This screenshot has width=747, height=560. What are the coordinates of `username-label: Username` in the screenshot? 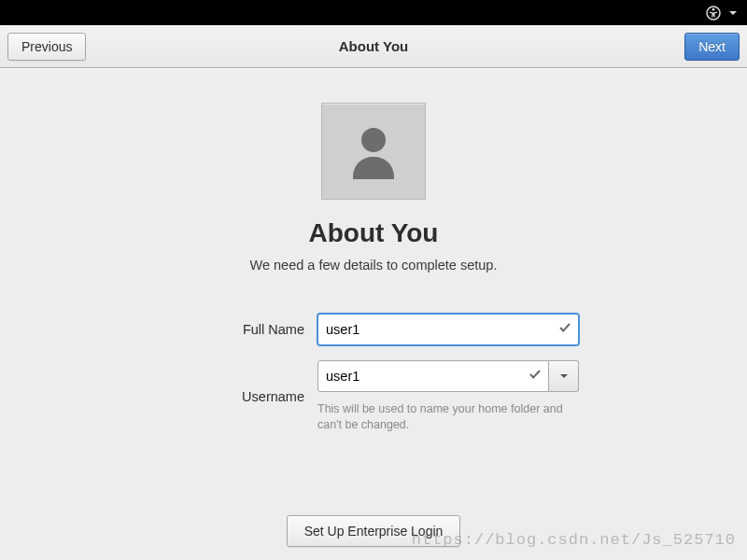 It's located at (243, 397).